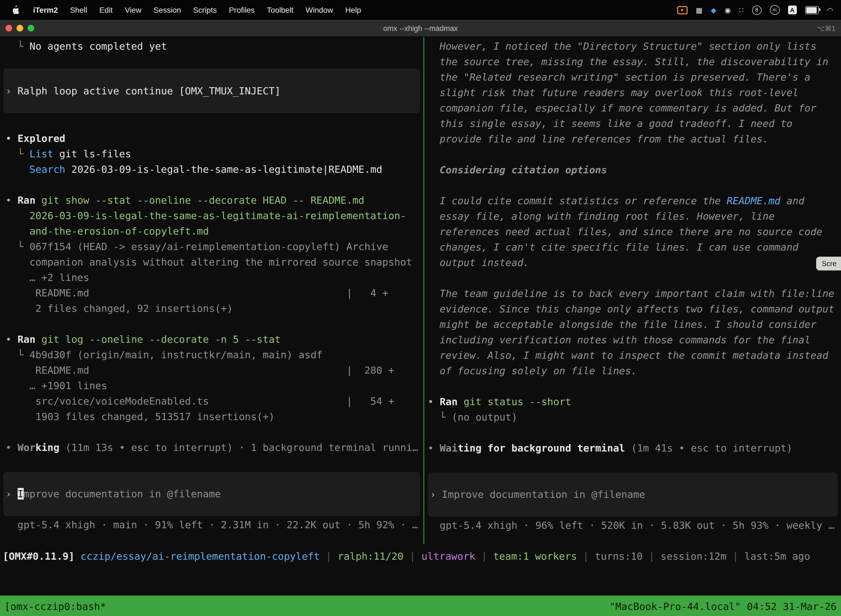 The image size is (841, 616). Describe the element at coordinates (633, 78) in the screenshot. I see `terminal-line: the "Related research writing" section i…` at that location.